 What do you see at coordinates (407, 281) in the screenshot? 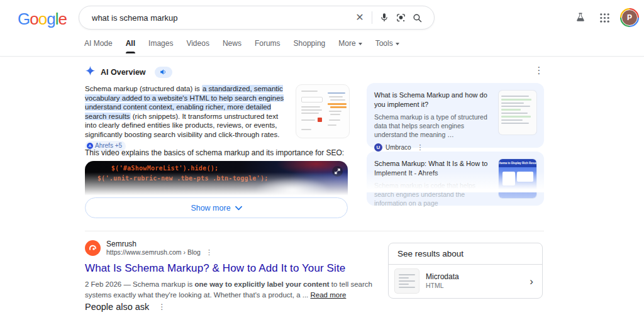
I see `microdata-thumbnail` at bounding box center [407, 281].